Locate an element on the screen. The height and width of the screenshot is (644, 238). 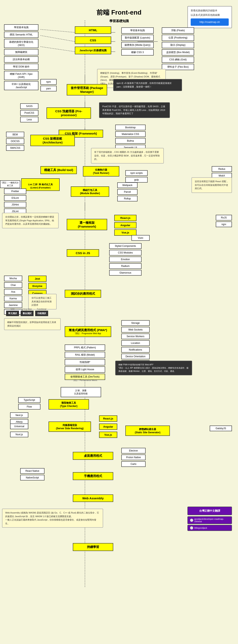
translation-link-text-0: goodjack/developer-roadmap-chinese is located at coordinates (212, 520).